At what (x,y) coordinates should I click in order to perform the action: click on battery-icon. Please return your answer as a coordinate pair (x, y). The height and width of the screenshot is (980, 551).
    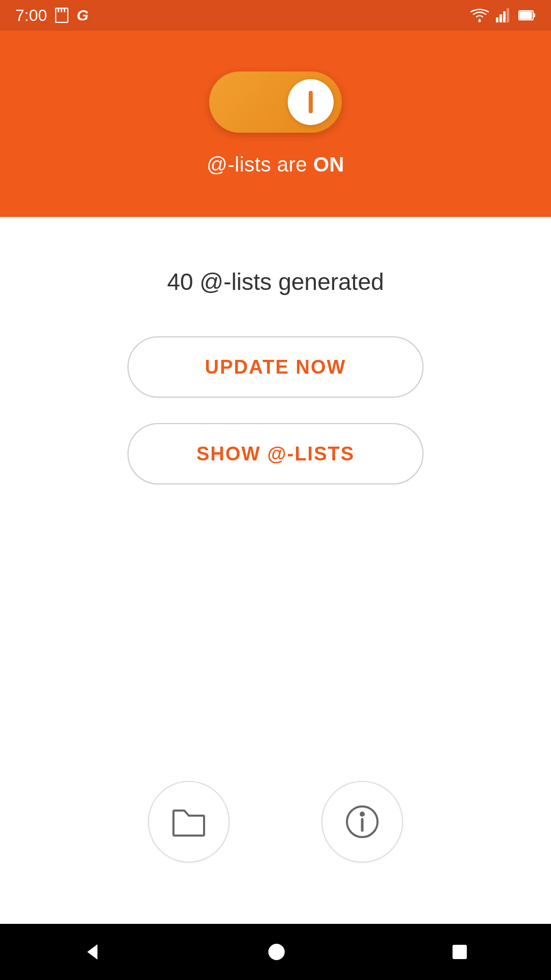
    Looking at the image, I should click on (527, 15).